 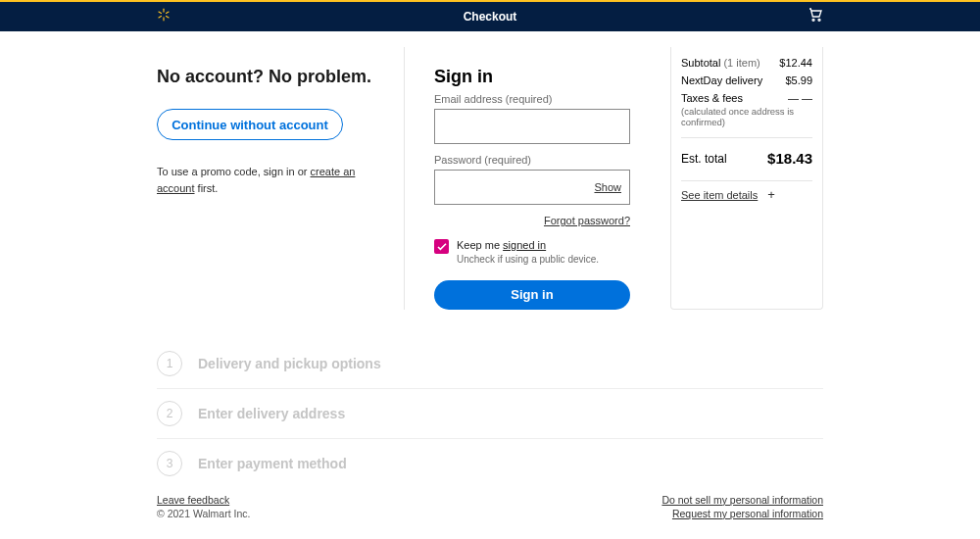 What do you see at coordinates (771, 194) in the screenshot?
I see `expand-details-icon: +` at bounding box center [771, 194].